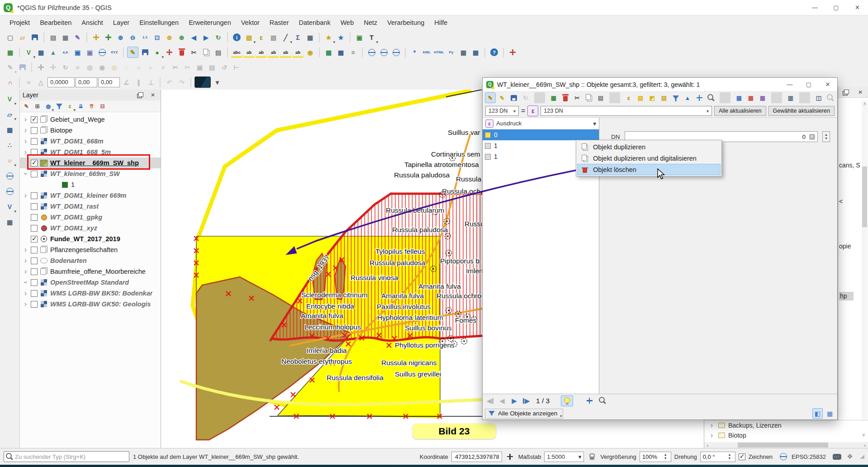 The width and height of the screenshot is (868, 467). What do you see at coordinates (151, 82) in the screenshot?
I see `perpendicular-icon: ⊥` at bounding box center [151, 82].